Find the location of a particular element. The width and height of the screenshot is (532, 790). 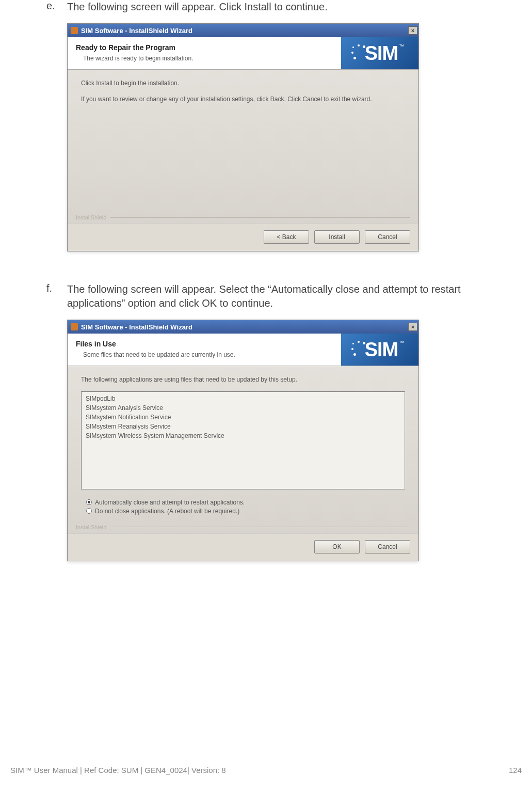

list-item: SIMsystem Notification Service is located at coordinates (243, 417).